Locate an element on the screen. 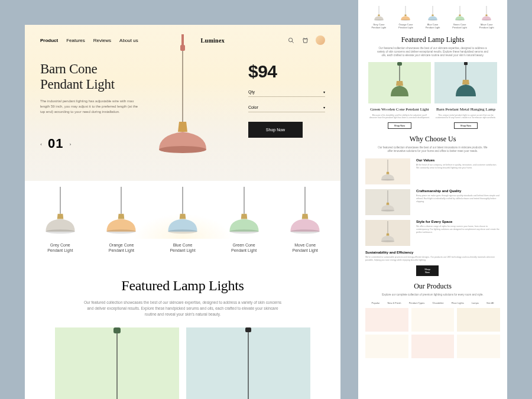 The width and height of the screenshot is (532, 399). filter-tab: New & Fresh is located at coordinates (394, 303).